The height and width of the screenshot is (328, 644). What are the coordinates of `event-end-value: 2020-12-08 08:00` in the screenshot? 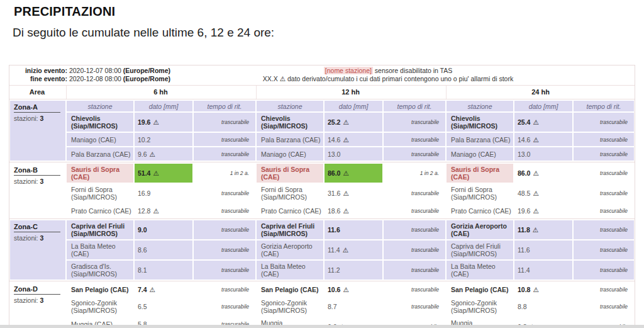 It's located at (96, 79).